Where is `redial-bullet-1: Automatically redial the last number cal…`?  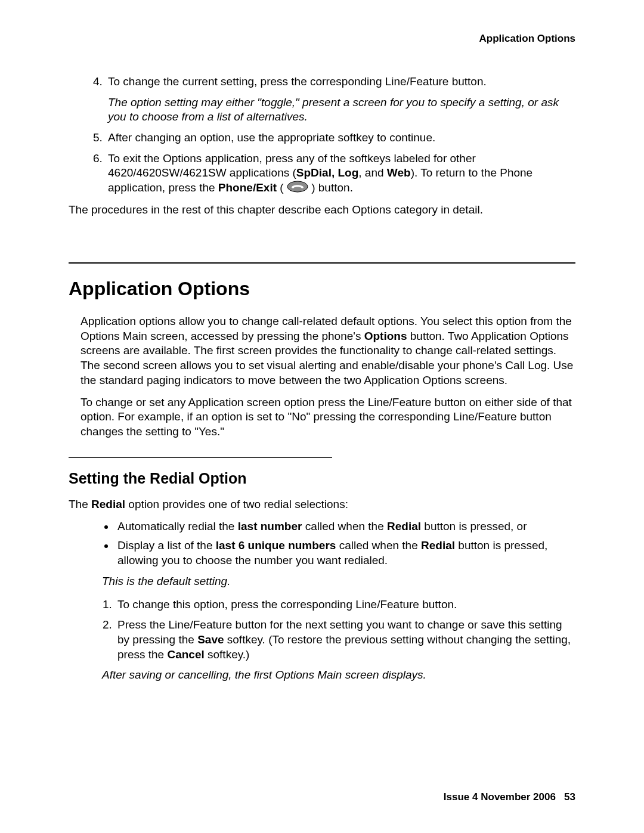 redial-bullet-1: Automatically redial the last number cal… is located at coordinates (345, 527).